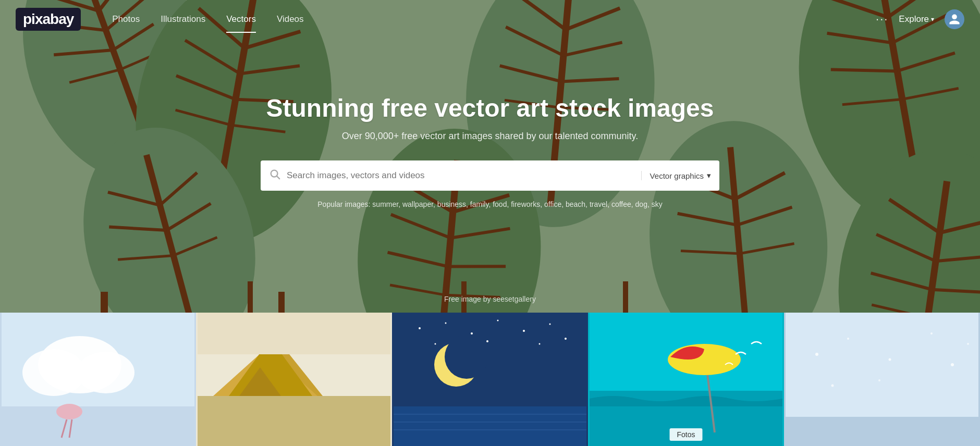  What do you see at coordinates (490, 176) in the screenshot?
I see `search-bar: Vector graphics ▾` at bounding box center [490, 176].